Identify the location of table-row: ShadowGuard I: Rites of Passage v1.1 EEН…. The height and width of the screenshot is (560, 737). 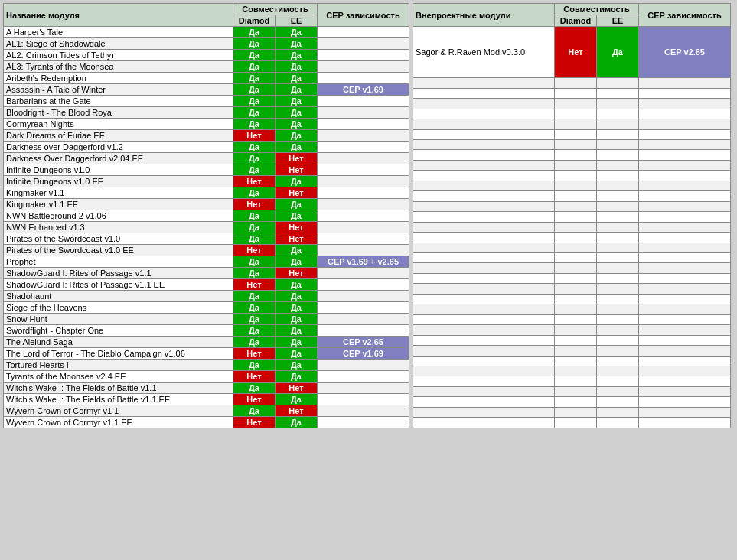
(207, 285).